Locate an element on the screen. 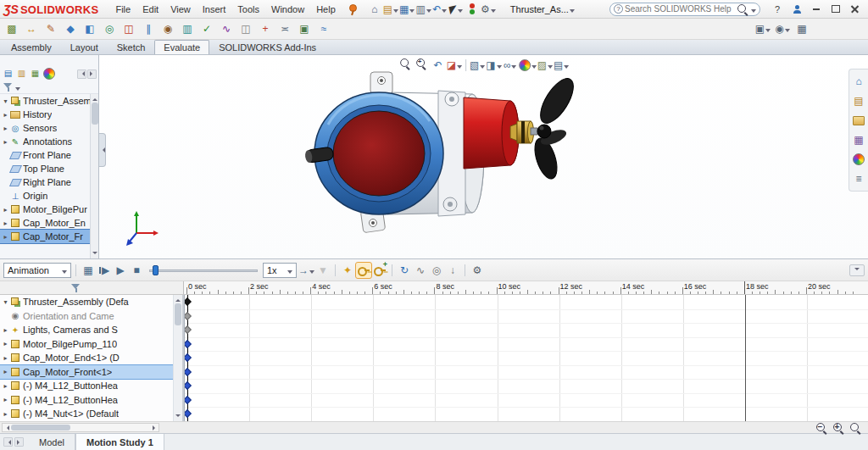  hide-show-items-icon: ∞ is located at coordinates (510, 64).